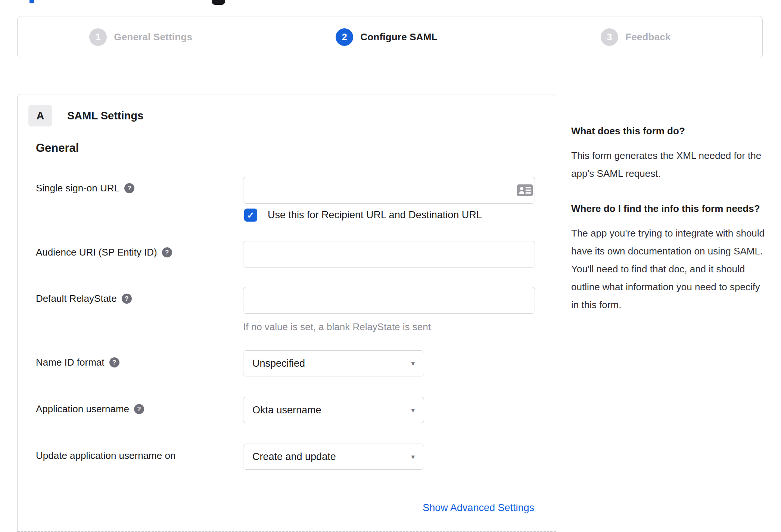  What do you see at coordinates (106, 456) in the screenshot?
I see `update-username-on-label-text: Update application username on` at bounding box center [106, 456].